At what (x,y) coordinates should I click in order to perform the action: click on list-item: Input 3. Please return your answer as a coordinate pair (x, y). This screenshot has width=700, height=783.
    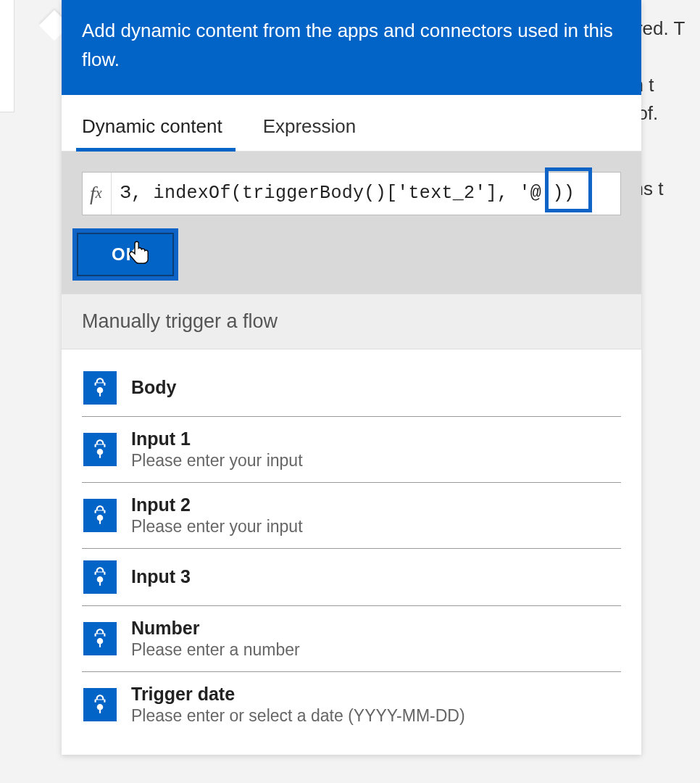
    Looking at the image, I should click on (351, 577).